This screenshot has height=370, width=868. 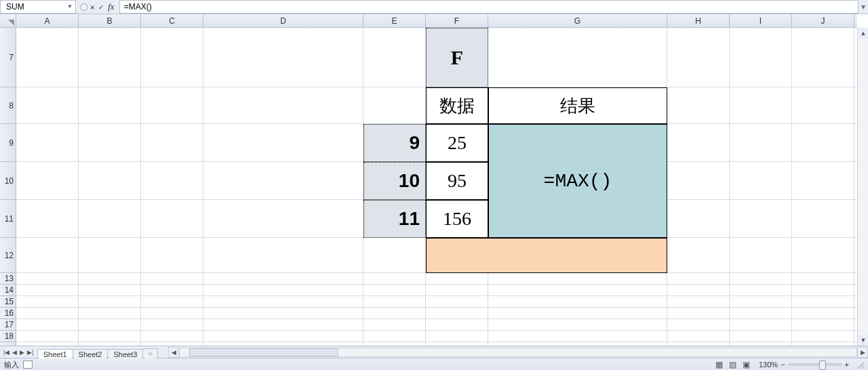 What do you see at coordinates (783, 365) in the screenshot?
I see `zoom-out-button: −` at bounding box center [783, 365].